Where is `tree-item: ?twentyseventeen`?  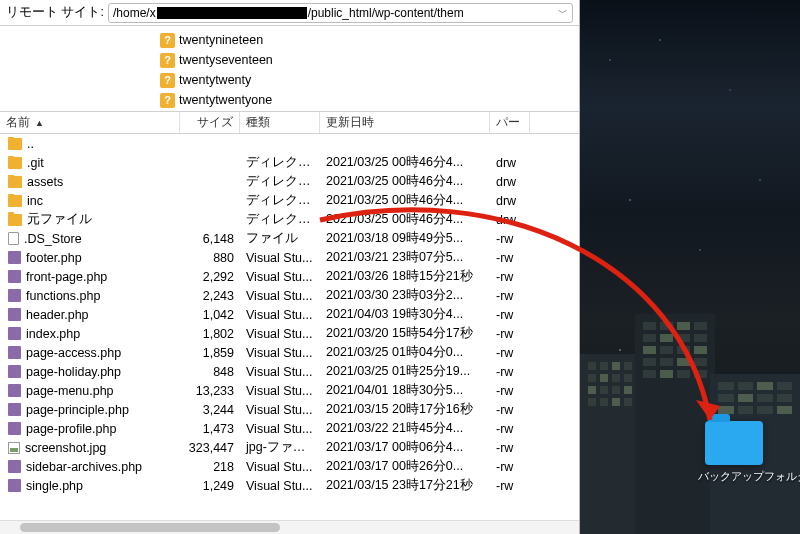 tree-item: ?twentyseventeen is located at coordinates (370, 60).